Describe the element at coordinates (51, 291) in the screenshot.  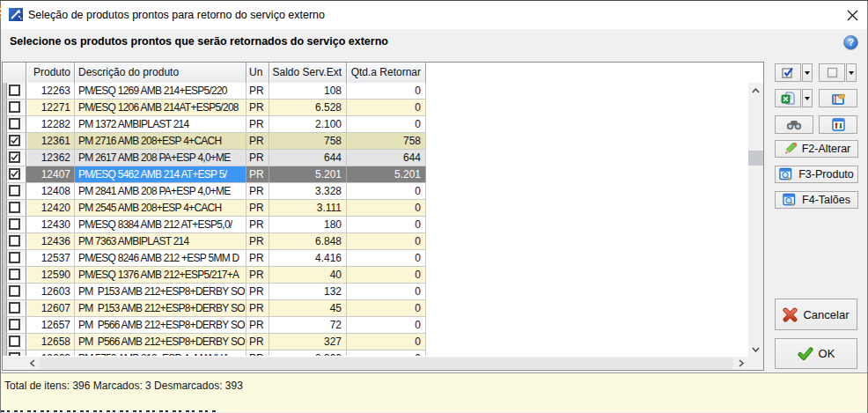
I see `cell-produto: 12603` at that location.